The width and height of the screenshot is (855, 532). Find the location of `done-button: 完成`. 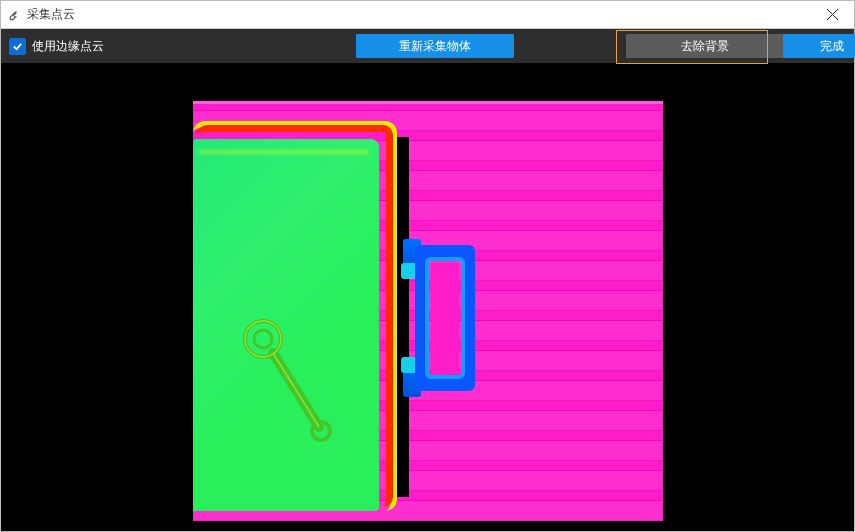

done-button: 完成 is located at coordinates (819, 46).